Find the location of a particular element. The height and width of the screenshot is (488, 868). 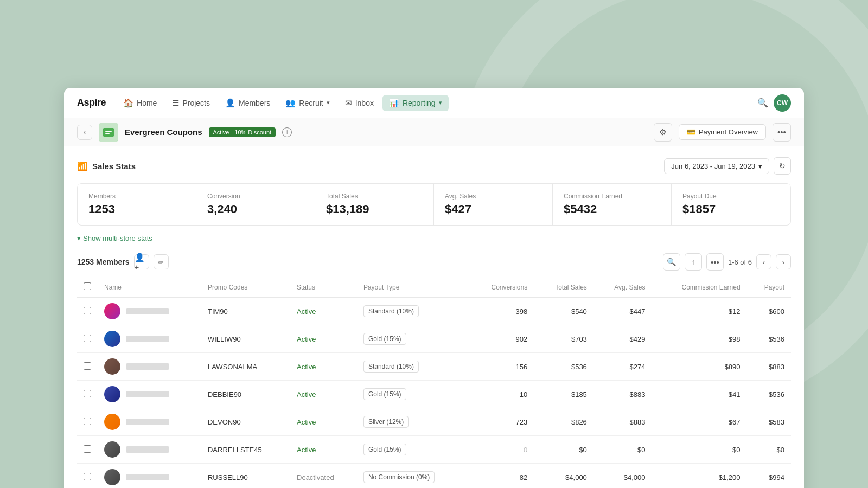

commission-cell: $890 is located at coordinates (699, 367).